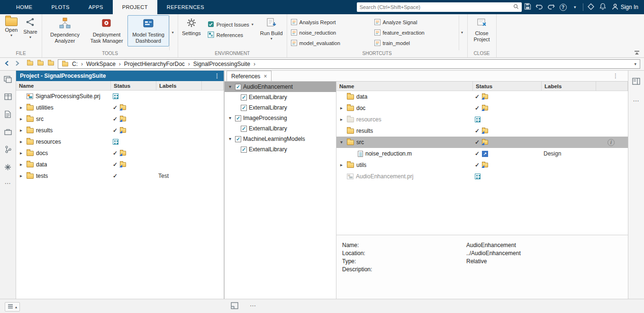 This screenshot has height=313, width=644. What do you see at coordinates (8, 79) in the screenshot?
I see `panel-layout-icon` at bounding box center [8, 79].